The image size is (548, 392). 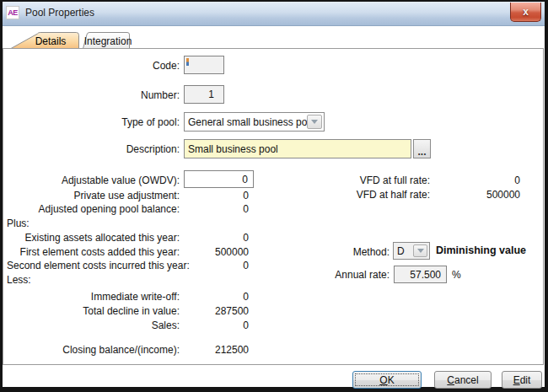 I want to click on app-icon: AE, so click(x=13, y=13).